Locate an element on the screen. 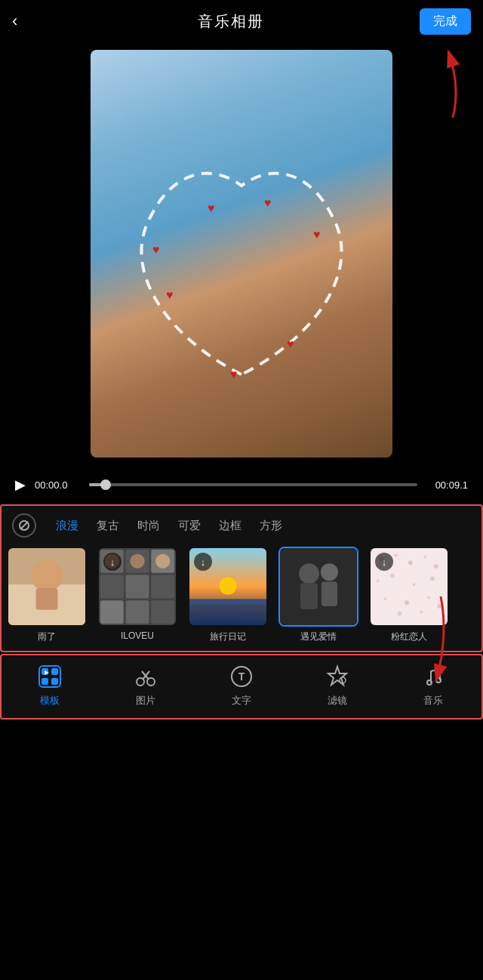 The image size is (483, 980). template-thumb-2: ↓ is located at coordinates (228, 587).